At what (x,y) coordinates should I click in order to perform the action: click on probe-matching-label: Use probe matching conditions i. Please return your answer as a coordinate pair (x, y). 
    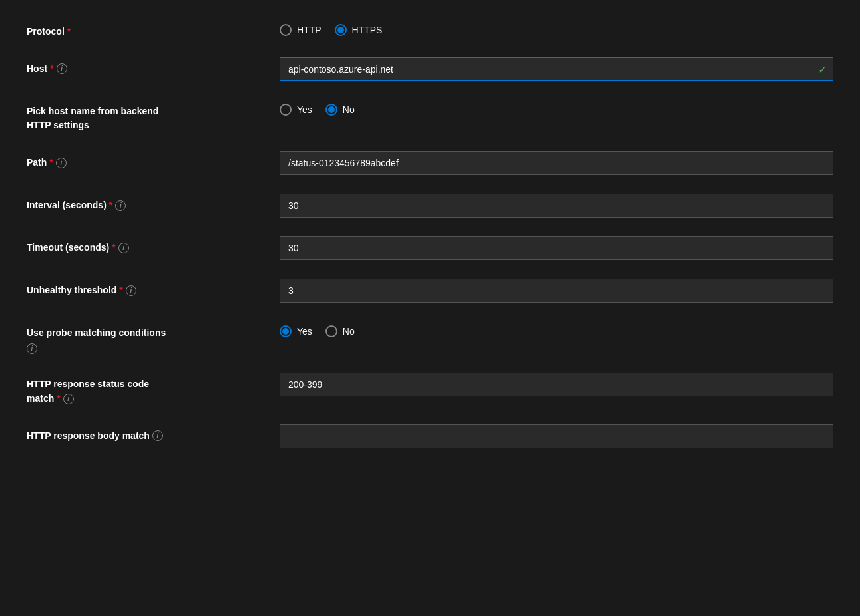
    Looking at the image, I should click on (153, 338).